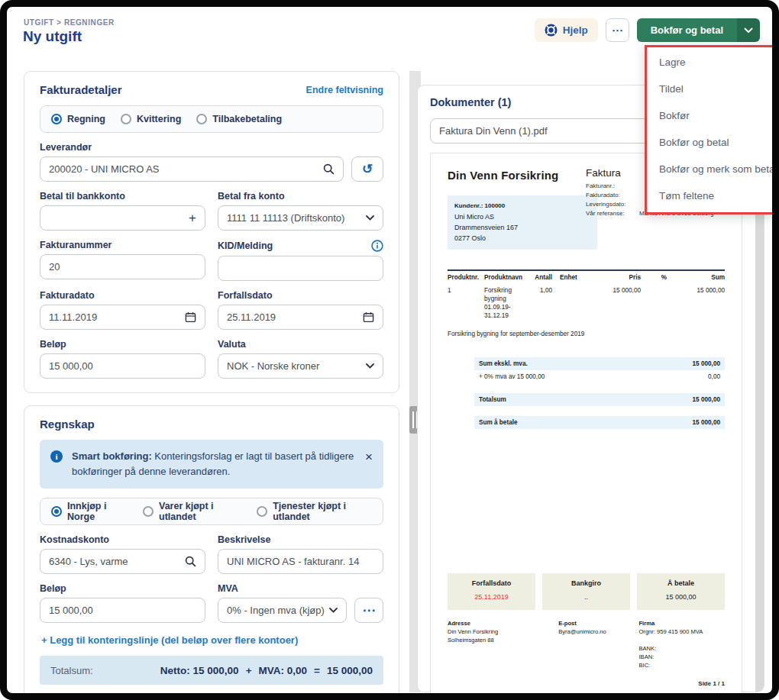 Image resolution: width=779 pixels, height=700 pixels. I want to click on menu-item-tom-feltene: Tøm feltene, so click(710, 195).